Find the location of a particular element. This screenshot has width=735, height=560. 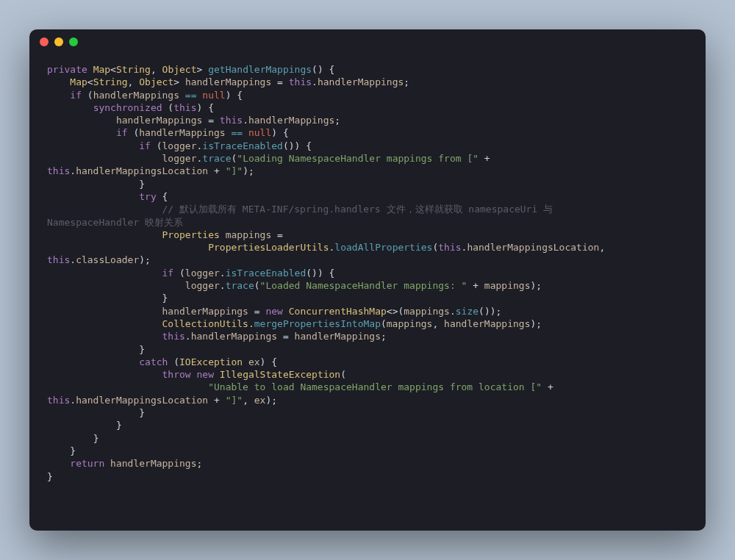

fn: loadAllProperties is located at coordinates (384, 247).